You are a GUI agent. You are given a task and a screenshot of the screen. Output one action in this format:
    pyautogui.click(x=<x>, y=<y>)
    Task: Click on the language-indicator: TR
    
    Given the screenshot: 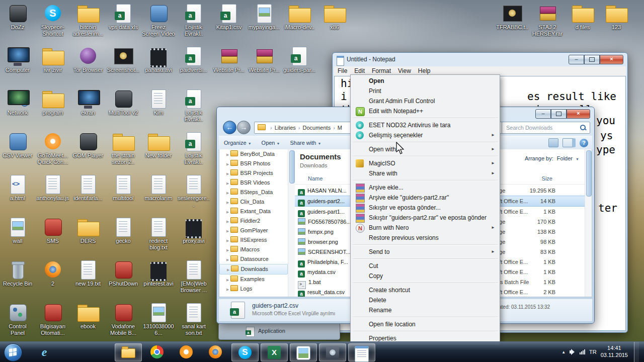 What is the action you would take?
    pyautogui.click(x=593, y=352)
    